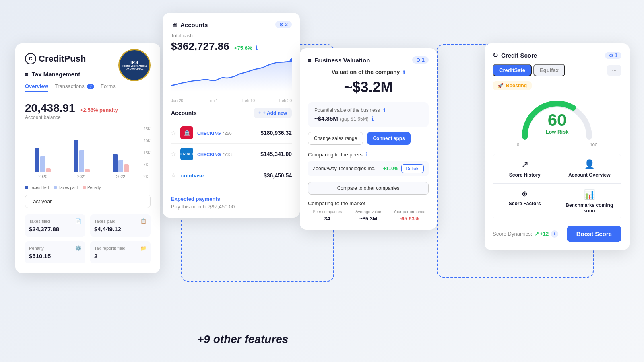 This screenshot has width=644, height=362. What do you see at coordinates (557, 70) in the screenshot?
I see `credit-provider-tabs: CreditSafe Equifax ···` at bounding box center [557, 70].